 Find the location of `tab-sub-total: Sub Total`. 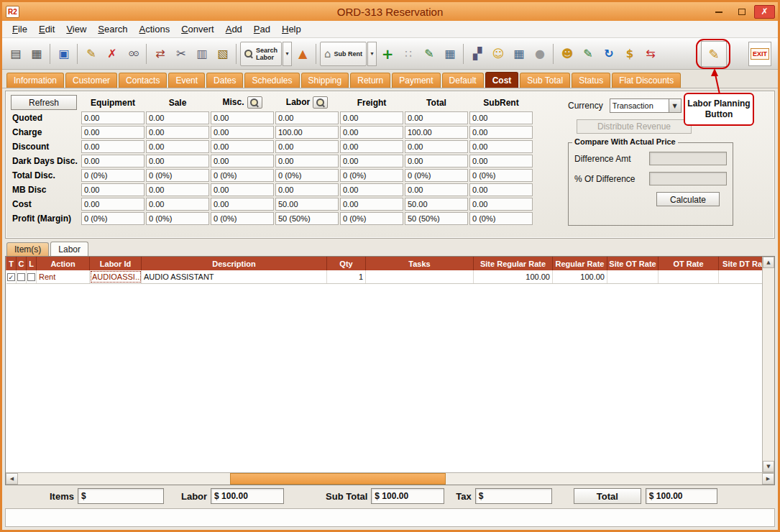

tab-sub-total: Sub Total is located at coordinates (545, 81).